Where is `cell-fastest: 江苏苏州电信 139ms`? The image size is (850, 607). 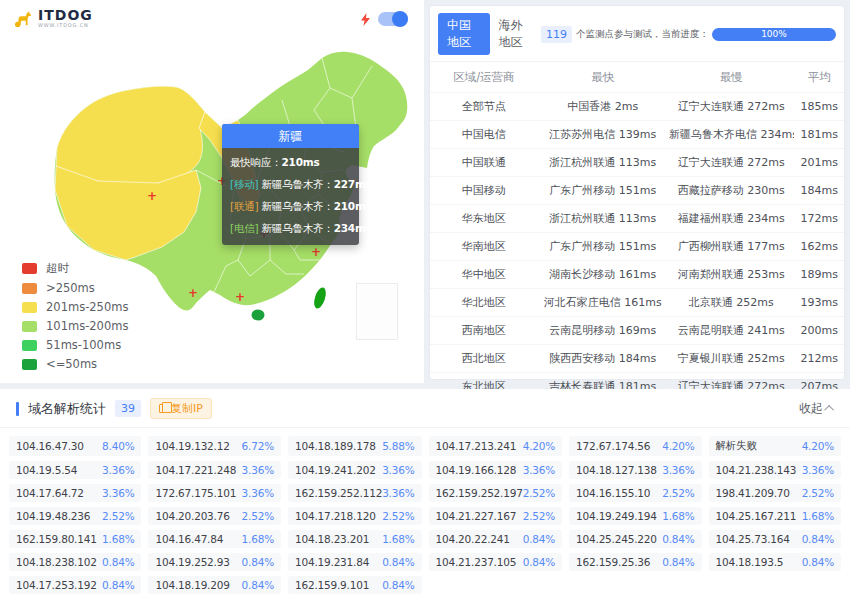 cell-fastest: 江苏苏州电信 139ms is located at coordinates (603, 135).